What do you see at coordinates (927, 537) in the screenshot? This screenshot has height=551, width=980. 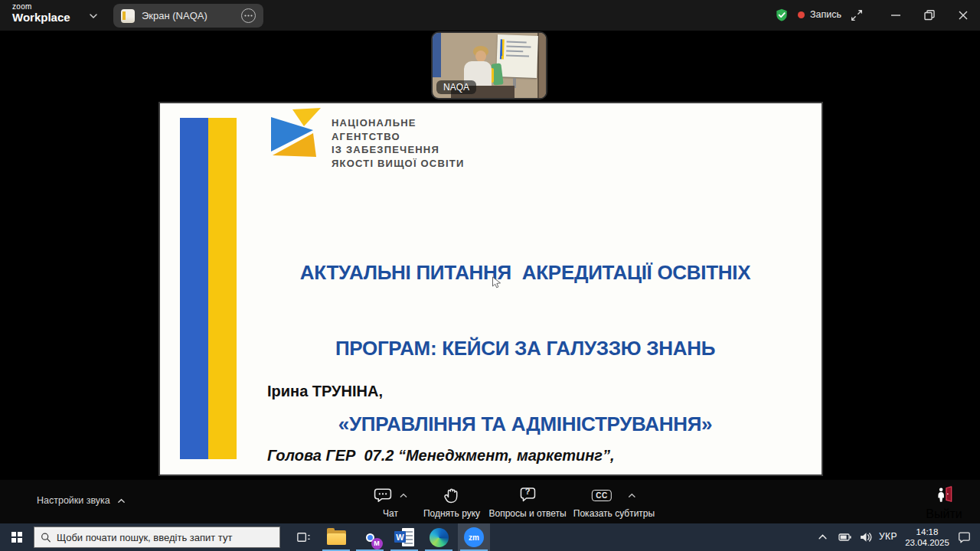 I see `taskbar-clock: 14:18 23.04.2025` at bounding box center [927, 537].